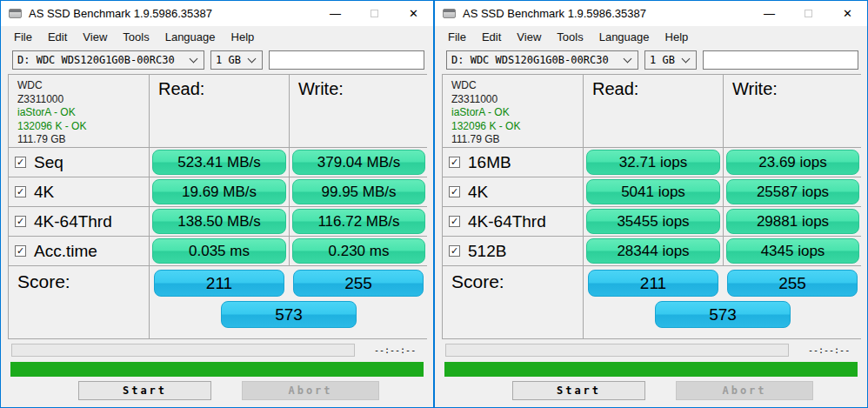  I want to click on read-value-pill: 28344 iops, so click(653, 251).